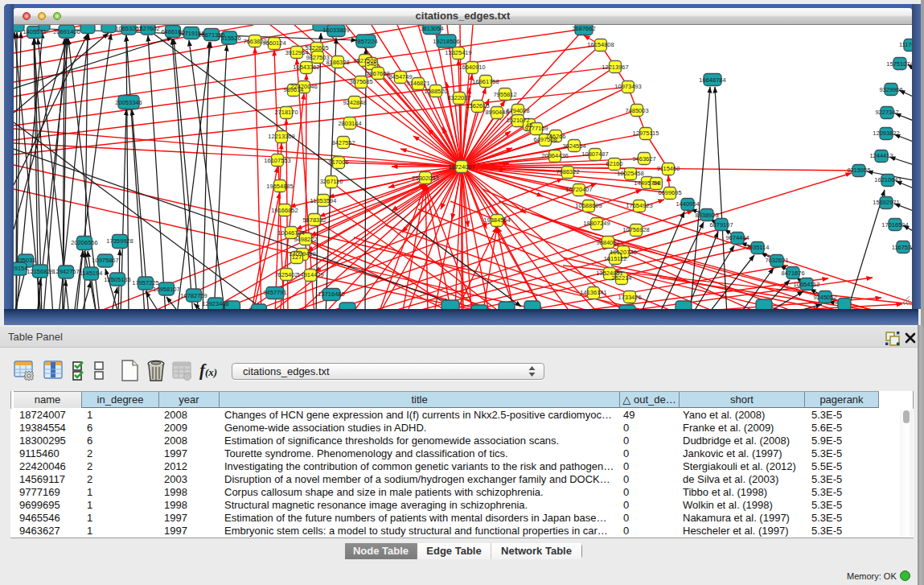 The width and height of the screenshot is (924, 585). Describe the element at coordinates (597, 224) in the screenshot. I see `svg-text: 18807249` at that location.